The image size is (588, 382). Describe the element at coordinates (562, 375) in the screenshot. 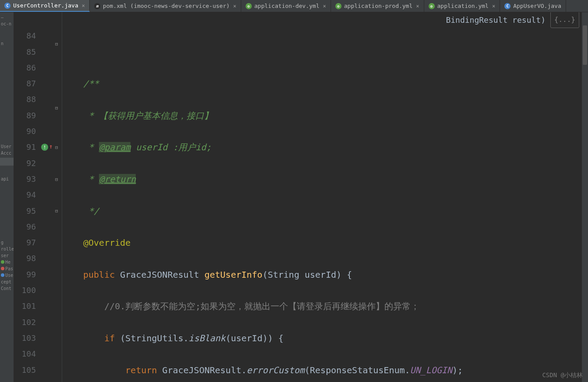

I see `watermark: CSDN @小桔林` at that location.